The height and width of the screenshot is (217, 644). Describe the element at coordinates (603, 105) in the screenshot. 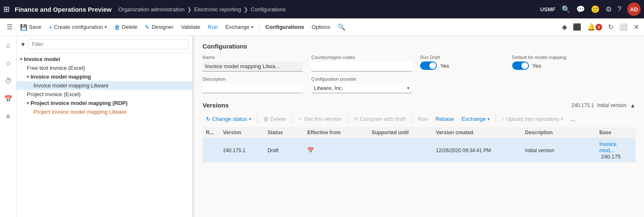

I see `versions-header-right: 240.175.1 Initial version ▲` at that location.